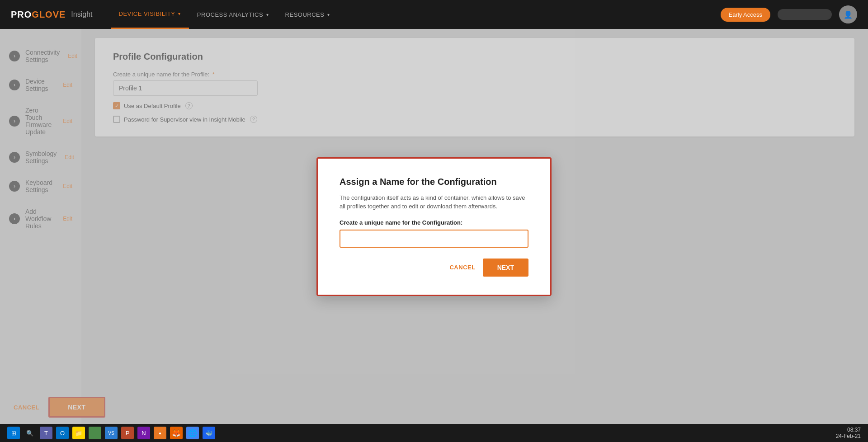 This screenshot has height=442, width=868. I want to click on explorer-icon: 📁, so click(79, 433).